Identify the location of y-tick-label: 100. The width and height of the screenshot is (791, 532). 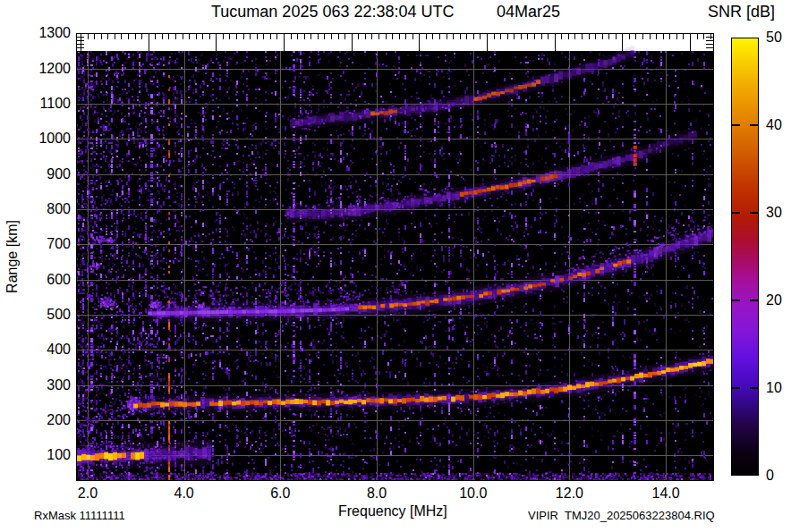
(50, 454).